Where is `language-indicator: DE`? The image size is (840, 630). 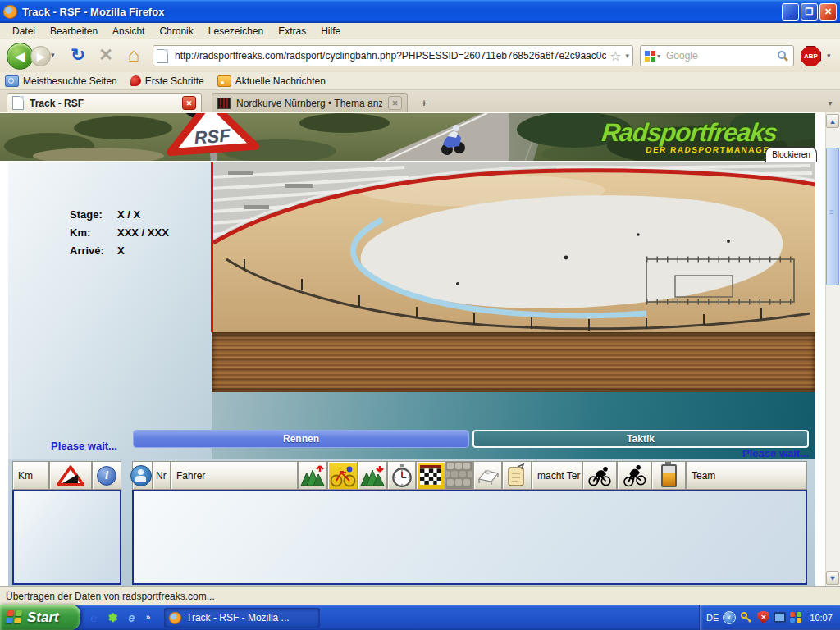 language-indicator: DE is located at coordinates (712, 618).